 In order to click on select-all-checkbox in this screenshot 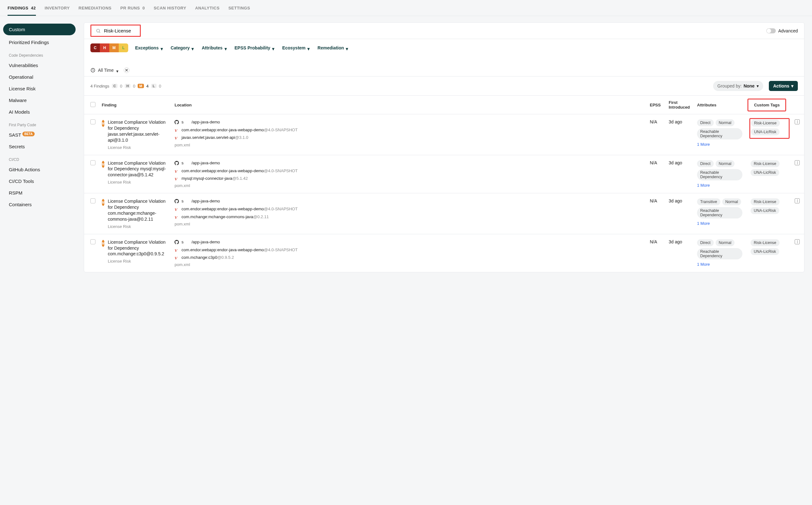, I will do `click(93, 104)`.